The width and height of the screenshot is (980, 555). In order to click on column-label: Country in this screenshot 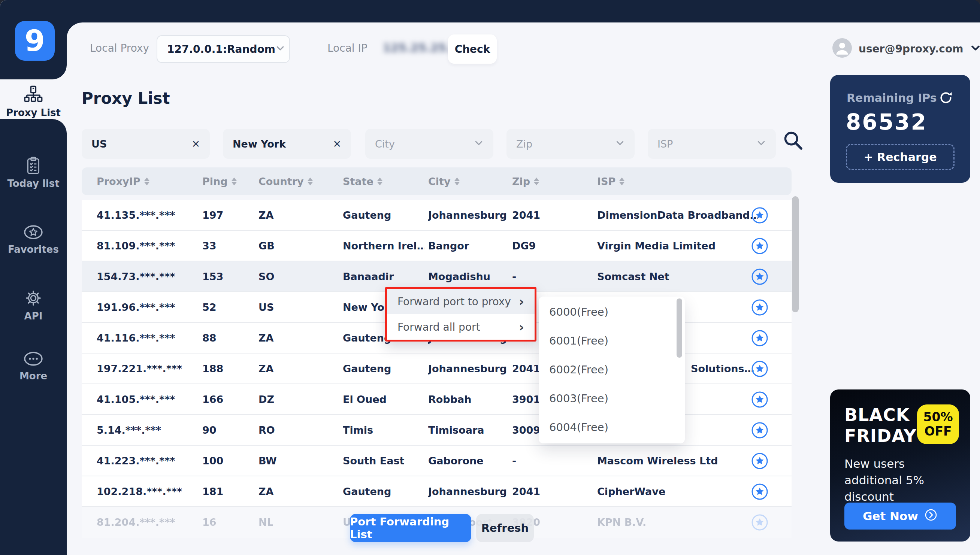, I will do `click(281, 181)`.